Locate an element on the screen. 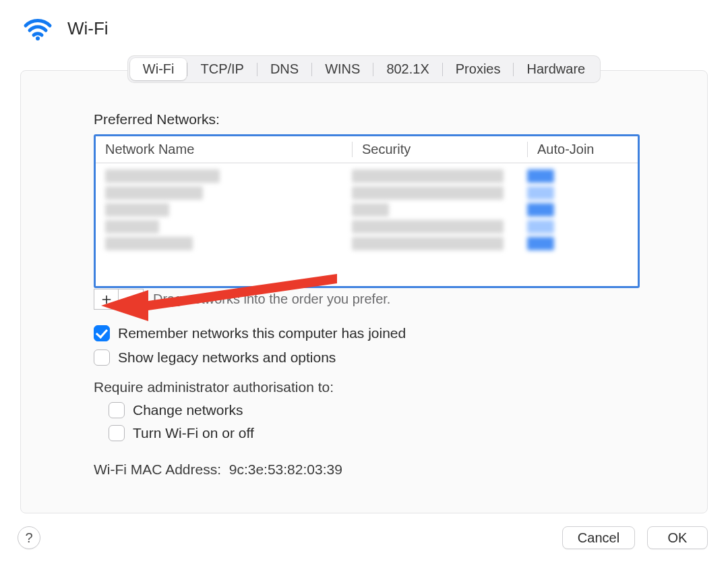 The height and width of the screenshot is (562, 728). page-title: Wi-Fi is located at coordinates (88, 28).